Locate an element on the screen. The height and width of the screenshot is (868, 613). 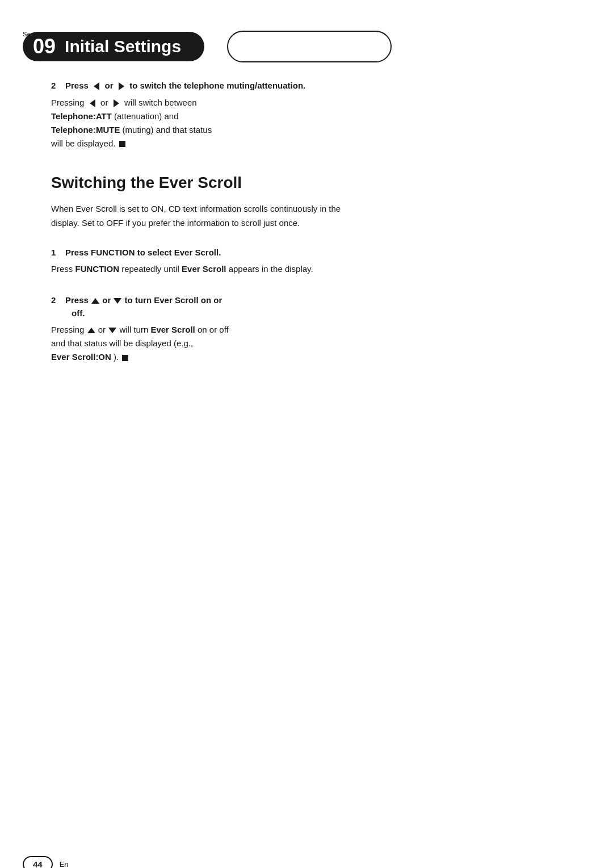
step2-es-body-end: ). is located at coordinates (116, 357).